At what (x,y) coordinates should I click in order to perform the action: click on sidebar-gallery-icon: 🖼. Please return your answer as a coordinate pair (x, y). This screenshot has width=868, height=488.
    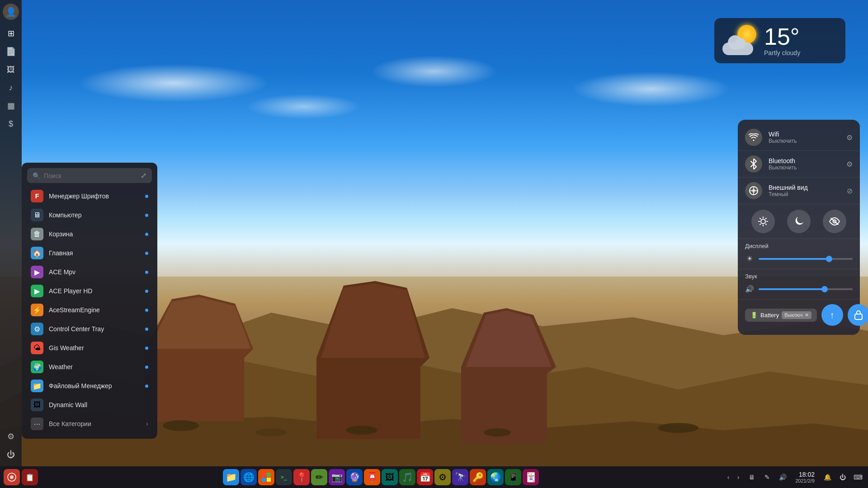
    Looking at the image, I should click on (11, 70).